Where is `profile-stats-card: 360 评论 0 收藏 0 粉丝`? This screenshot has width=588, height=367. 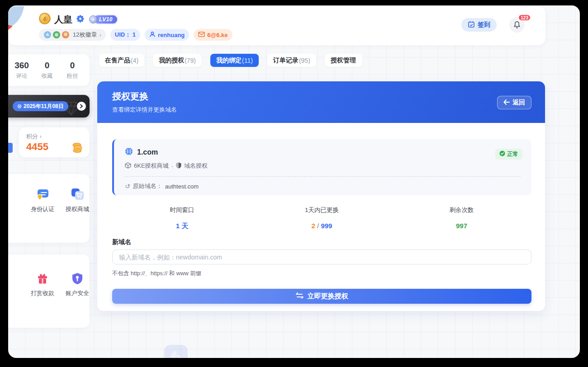 profile-stats-card: 360 评论 0 收藏 0 粉丝 is located at coordinates (49, 70).